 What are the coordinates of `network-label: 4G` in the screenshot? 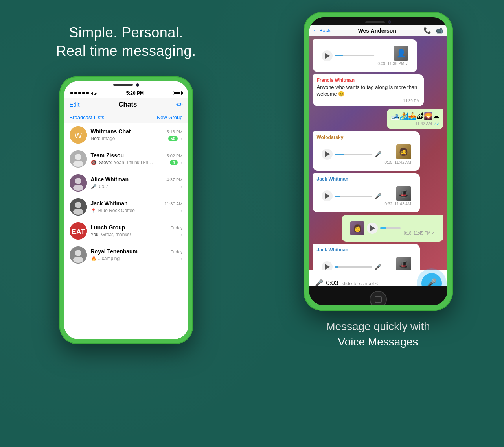 It's located at (94, 93).